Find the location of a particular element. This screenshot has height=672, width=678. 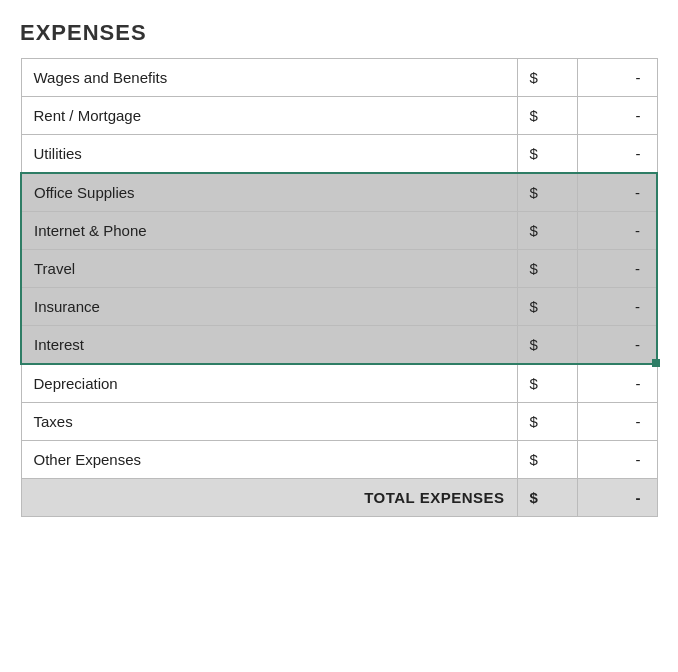

table-row: Depreciation $ - is located at coordinates (339, 384).